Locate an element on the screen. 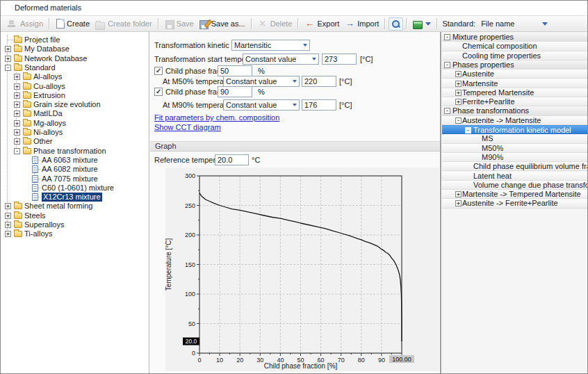  show-cct-diagram-link: Show CCT diagram is located at coordinates (188, 127).